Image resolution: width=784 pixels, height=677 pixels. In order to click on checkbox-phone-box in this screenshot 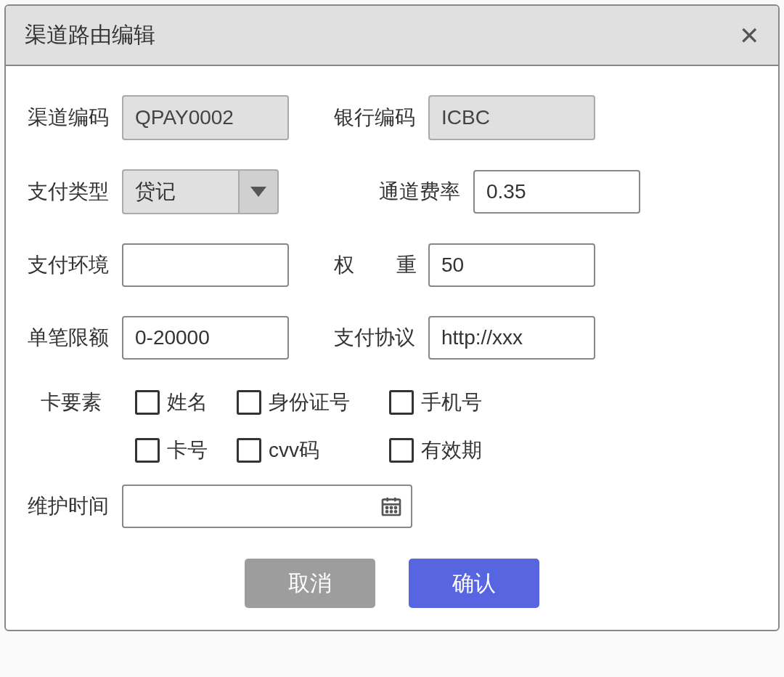, I will do `click(401, 402)`.